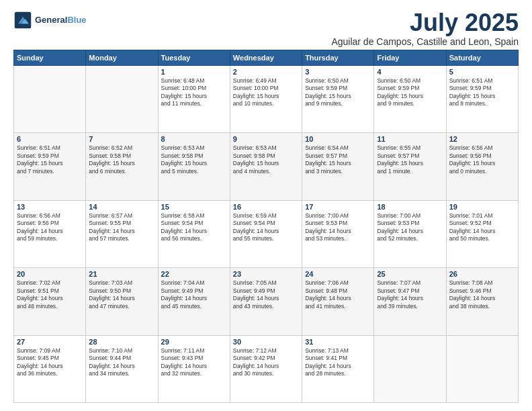  I want to click on day-number: 16, so click(266, 207).